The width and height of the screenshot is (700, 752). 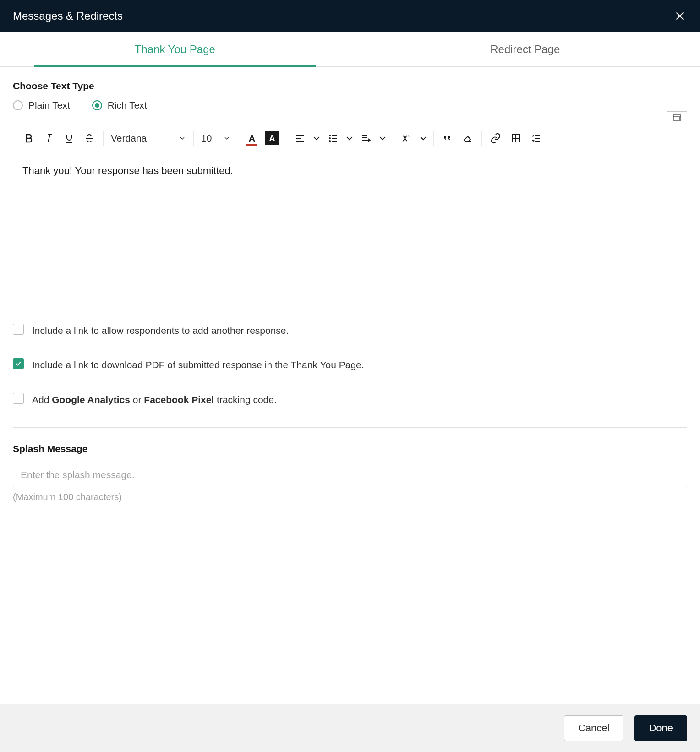 I want to click on editor-toolbar: Verdana 10 A A, so click(x=350, y=138).